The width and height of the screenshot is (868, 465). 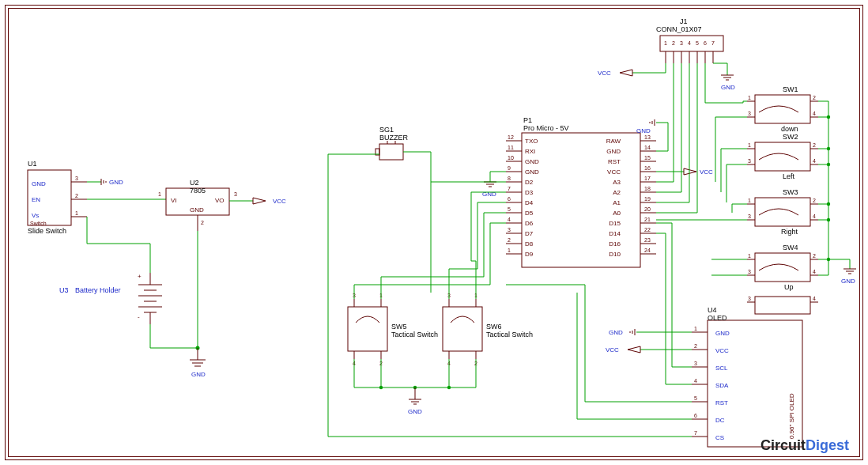 What do you see at coordinates (511, 138) in the screenshot?
I see `svg-text: 12` at bounding box center [511, 138].